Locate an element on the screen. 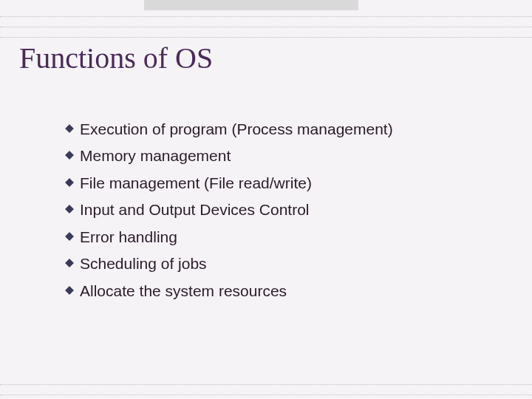 Image resolution: width=532 pixels, height=399 pixels. list-item: Input and Output Devices Control is located at coordinates (229, 210).